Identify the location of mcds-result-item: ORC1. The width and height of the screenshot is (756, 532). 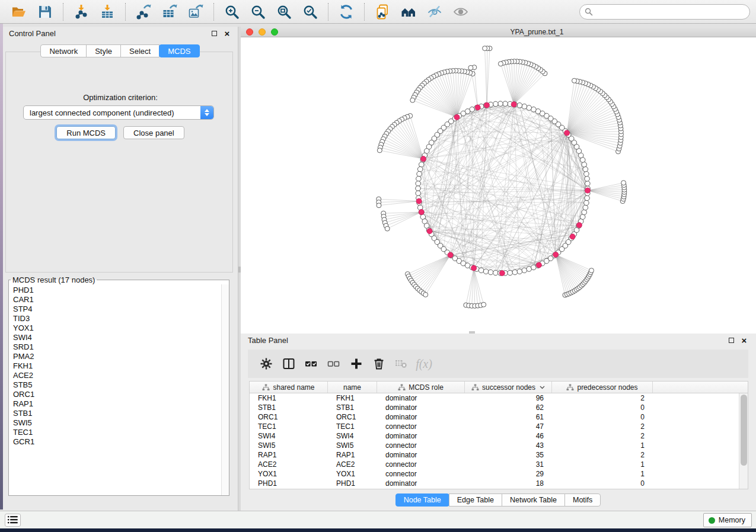
(121, 395).